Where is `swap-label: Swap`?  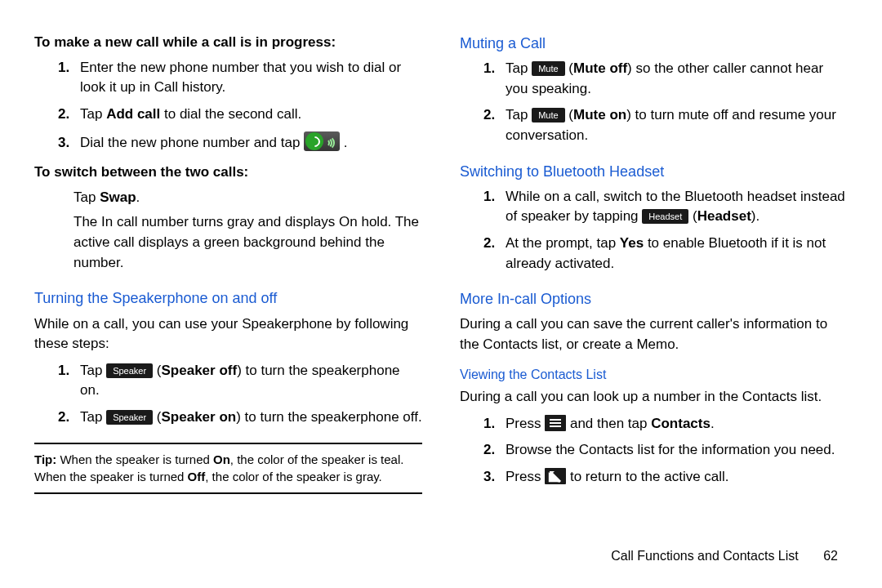 swap-label: Swap is located at coordinates (118, 198).